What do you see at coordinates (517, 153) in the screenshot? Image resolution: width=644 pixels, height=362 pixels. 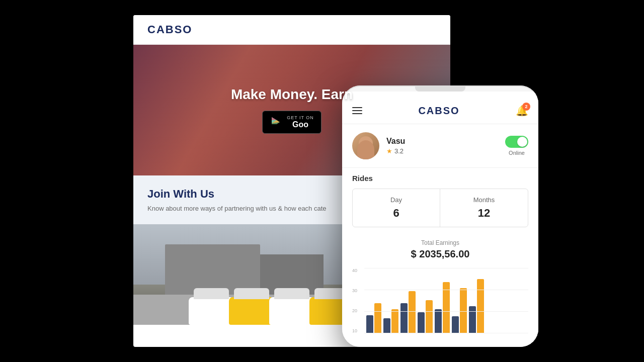 I see `online-label: Online` at bounding box center [517, 153].